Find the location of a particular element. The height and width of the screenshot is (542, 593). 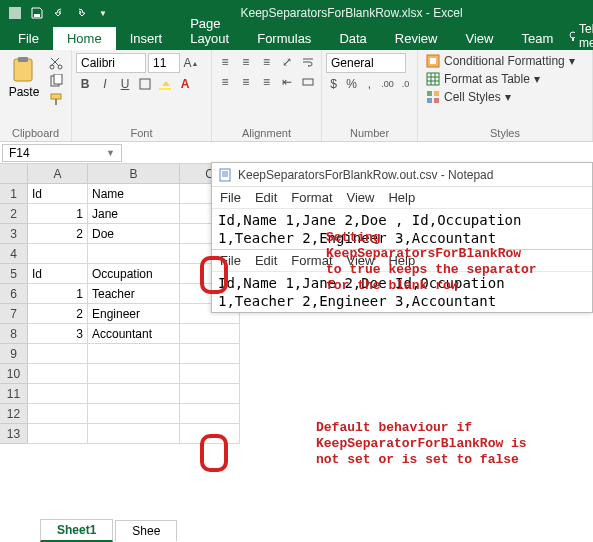

conditional-formatting-button: Conditional Formatting ▾ is located at coordinates (505, 61).